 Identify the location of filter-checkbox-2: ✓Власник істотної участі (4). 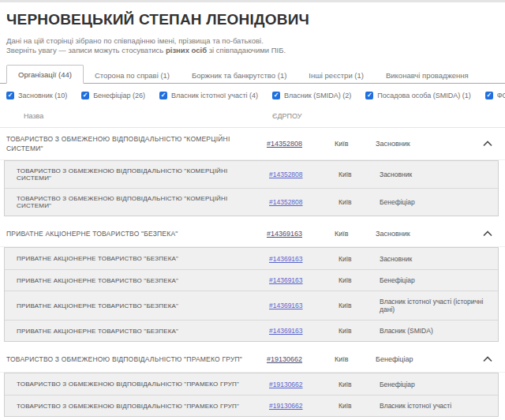
(208, 96).